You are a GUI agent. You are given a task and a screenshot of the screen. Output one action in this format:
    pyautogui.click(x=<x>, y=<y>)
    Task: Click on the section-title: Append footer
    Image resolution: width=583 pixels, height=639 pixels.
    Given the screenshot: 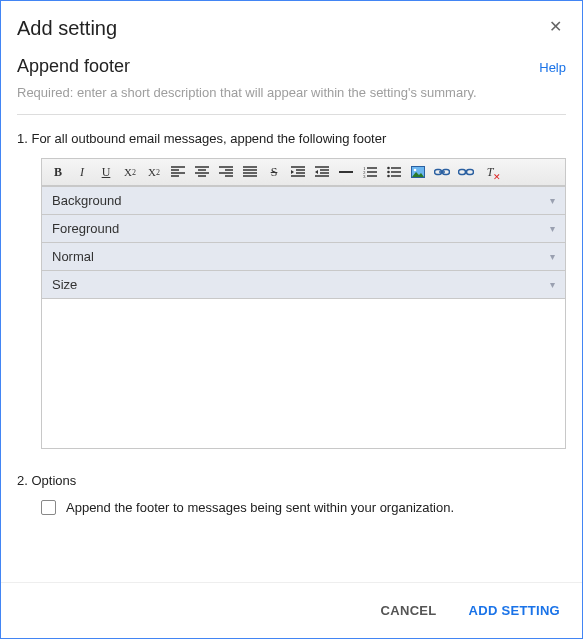 What is the action you would take?
    pyautogui.click(x=74, y=66)
    